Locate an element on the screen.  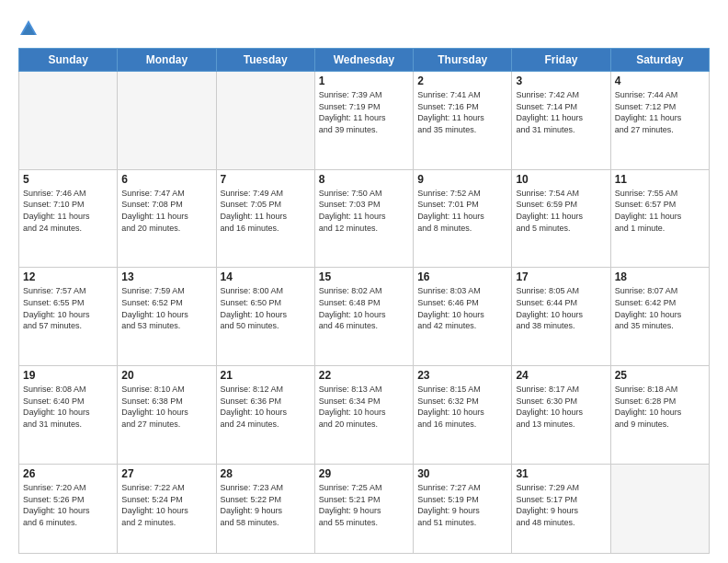
calendar-cell: 23Sunrise: 8:15 AM Sunset: 6:32 PM Dayli… is located at coordinates (463, 416).